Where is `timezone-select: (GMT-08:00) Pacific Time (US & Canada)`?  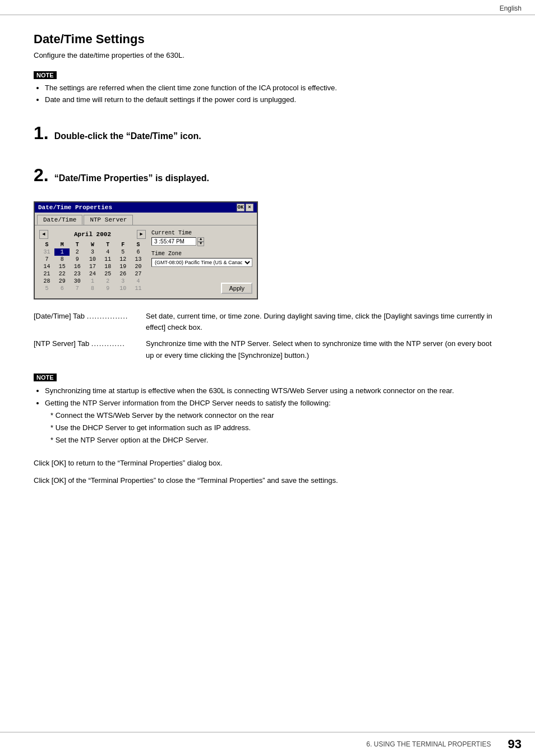 timezone-select: (GMT-08:00) Pacific Time (US & Canada) is located at coordinates (202, 262).